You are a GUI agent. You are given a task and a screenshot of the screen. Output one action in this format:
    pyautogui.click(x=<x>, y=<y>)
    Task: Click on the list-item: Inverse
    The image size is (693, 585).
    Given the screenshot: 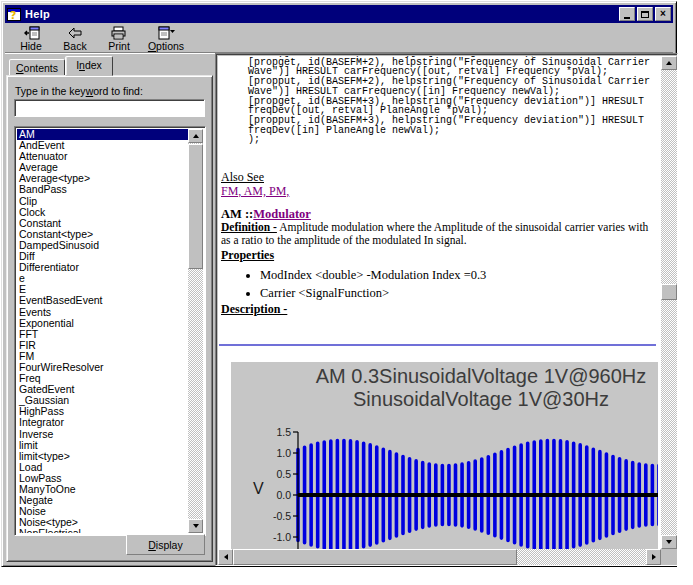 What is the action you would take?
    pyautogui.click(x=102, y=434)
    